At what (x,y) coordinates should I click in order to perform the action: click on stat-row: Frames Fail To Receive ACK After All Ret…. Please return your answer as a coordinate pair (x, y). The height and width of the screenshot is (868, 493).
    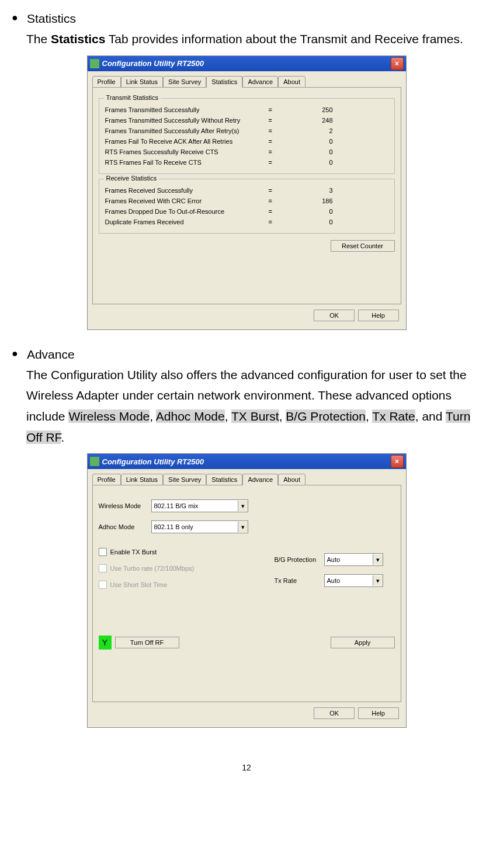
    Looking at the image, I should click on (246, 141).